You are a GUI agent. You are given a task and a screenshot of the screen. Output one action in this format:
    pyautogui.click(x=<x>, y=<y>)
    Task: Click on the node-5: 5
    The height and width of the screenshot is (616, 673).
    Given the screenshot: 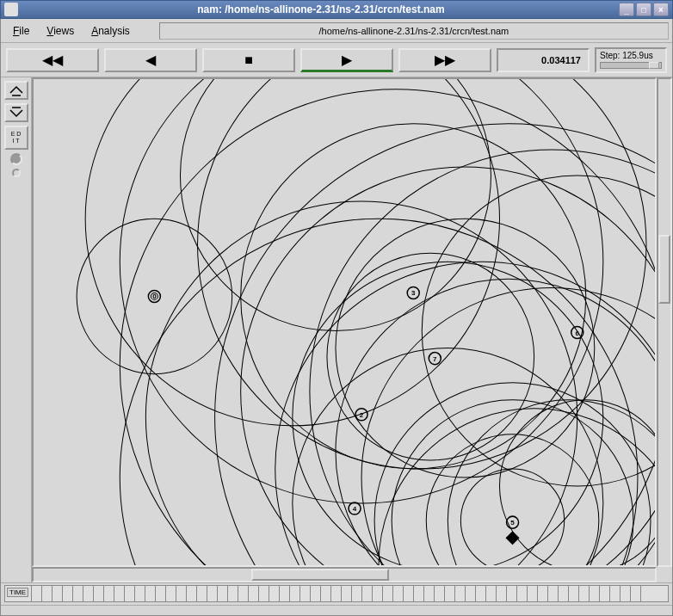 What is the action you would take?
    pyautogui.click(x=513, y=522)
    